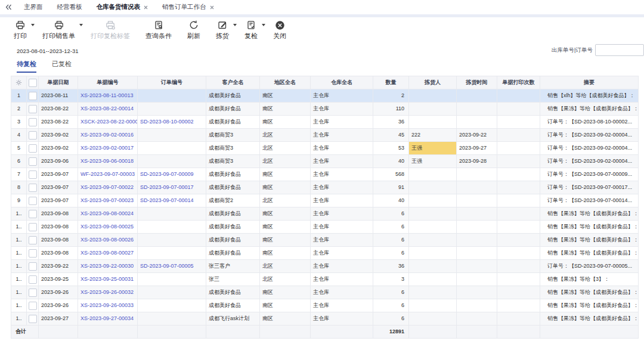 Image resolution: width=644 pixels, height=341 pixels. Describe the element at coordinates (391, 82) in the screenshot. I see `col-qty: 数量` at that location.